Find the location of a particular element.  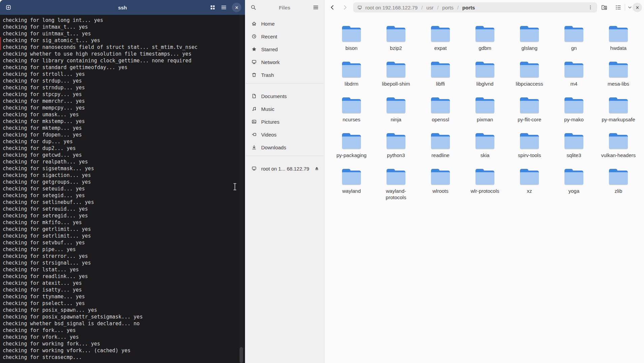

starred-icon is located at coordinates (254, 49).